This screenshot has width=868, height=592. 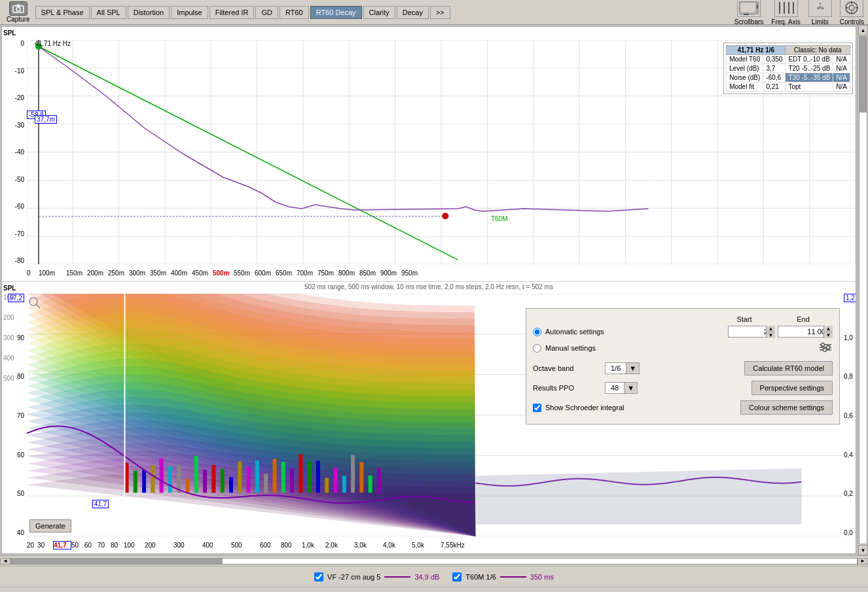 I want to click on scrollbars-tool: Scrollbars, so click(x=749, y=13).